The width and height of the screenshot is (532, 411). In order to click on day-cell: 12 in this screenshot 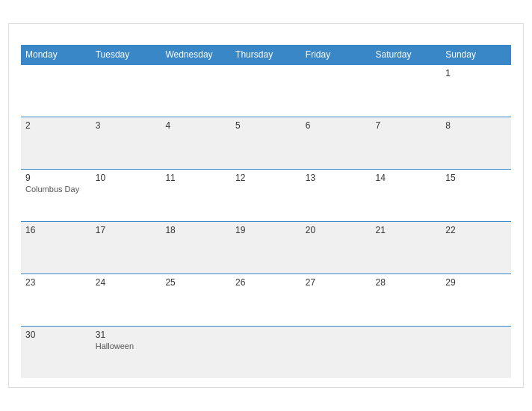, I will do `click(266, 195)`.